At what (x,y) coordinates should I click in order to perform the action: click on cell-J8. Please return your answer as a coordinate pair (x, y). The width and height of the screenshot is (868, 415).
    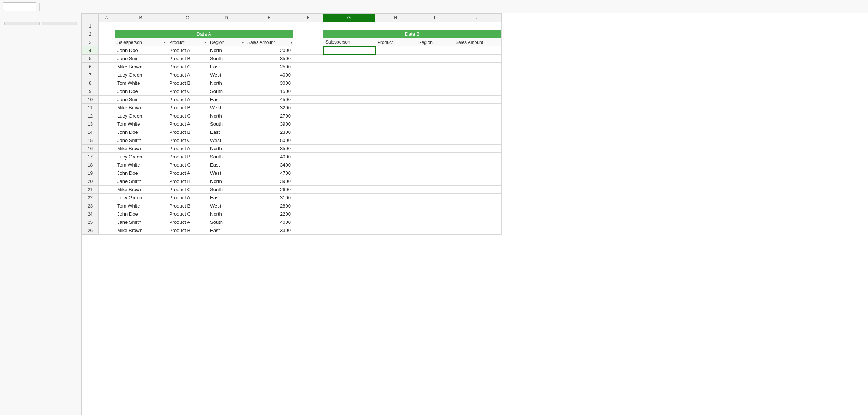
    Looking at the image, I should click on (478, 83).